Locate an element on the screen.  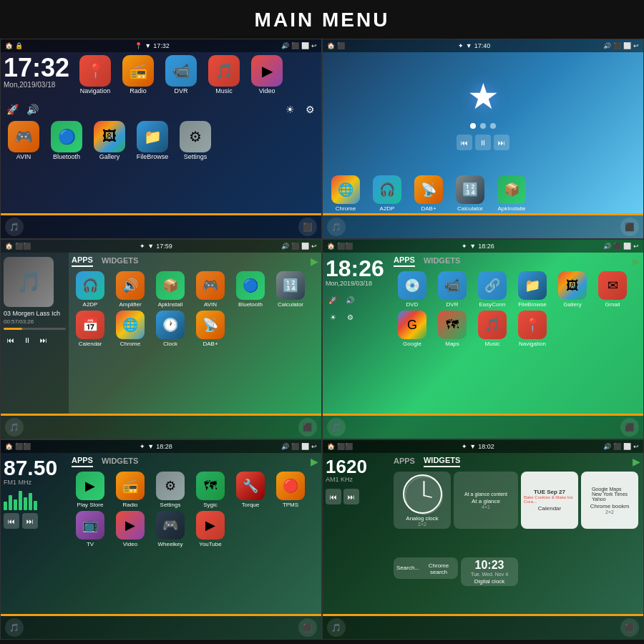
app-filebrowse-4: 📁 FileBrowse is located at coordinates (532, 289).